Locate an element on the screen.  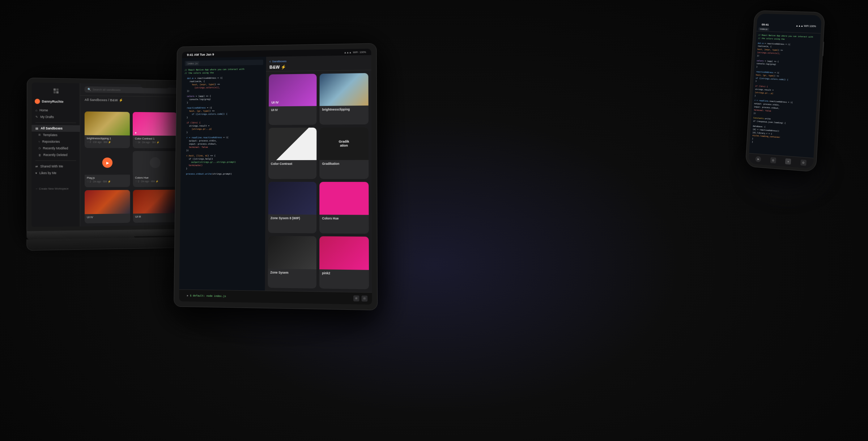
sidebar-repo-label: Repositories is located at coordinates (51, 142).